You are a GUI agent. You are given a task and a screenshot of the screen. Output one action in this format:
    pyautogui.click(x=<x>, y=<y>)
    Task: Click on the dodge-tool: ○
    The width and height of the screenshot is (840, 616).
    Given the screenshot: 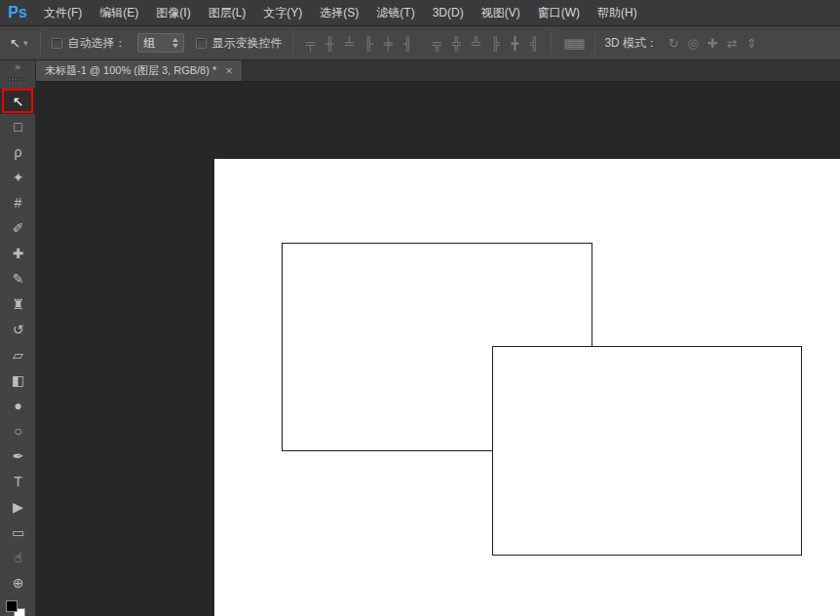 What is the action you would take?
    pyautogui.click(x=18, y=431)
    